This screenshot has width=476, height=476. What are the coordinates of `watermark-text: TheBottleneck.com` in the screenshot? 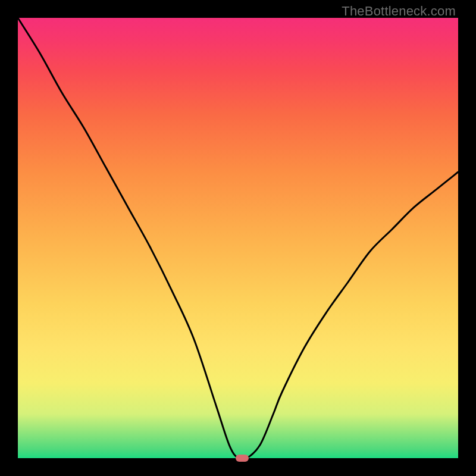 It's located at (399, 11).